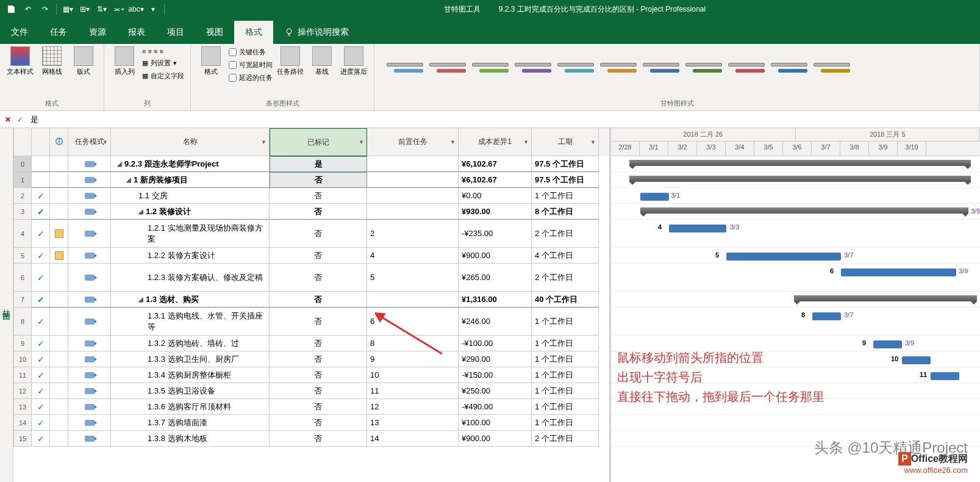 The width and height of the screenshot is (980, 482). Describe the element at coordinates (495, 234) in the screenshot. I see `cost-cell: -¥235.00` at that location.